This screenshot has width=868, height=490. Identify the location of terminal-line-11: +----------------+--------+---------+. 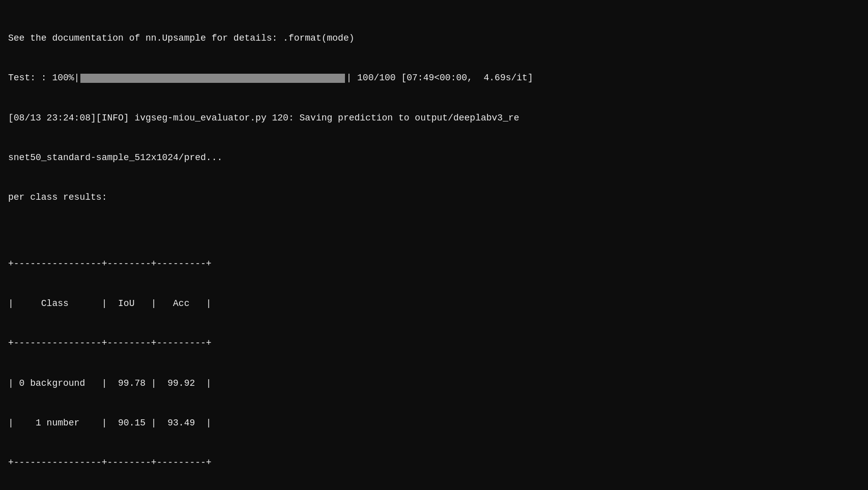
(434, 463).